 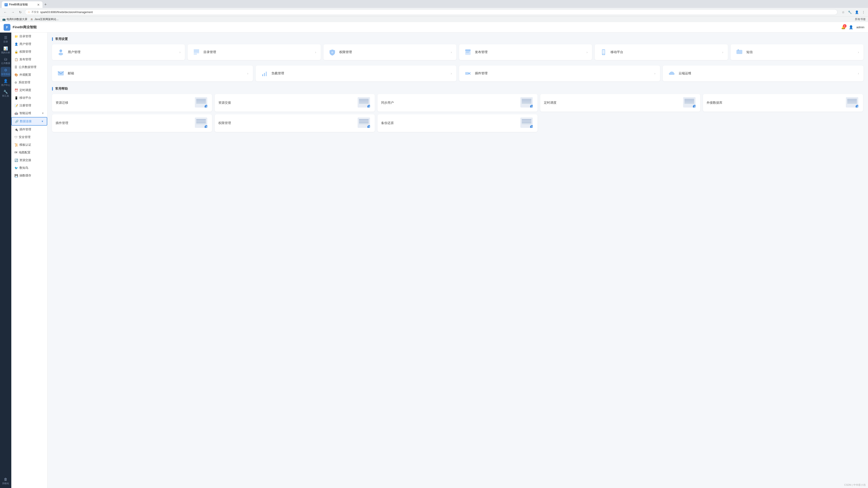 I want to click on card-user-mgmt: 用户管理 ›, so click(x=119, y=52).